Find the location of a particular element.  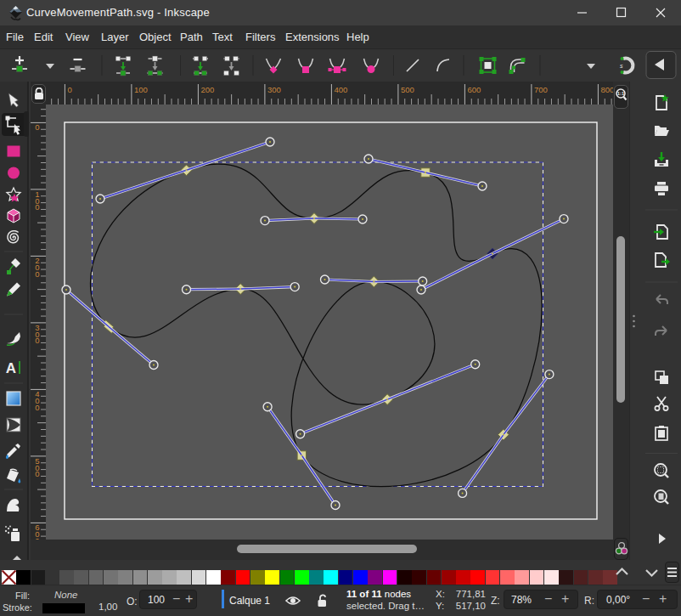

svg-text: A is located at coordinates (11, 369).